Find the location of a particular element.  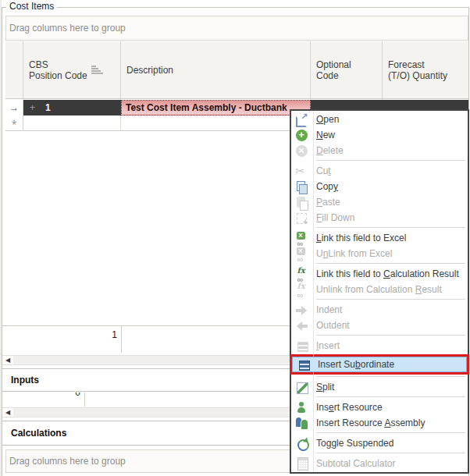

outdent-icon is located at coordinates (301, 326).